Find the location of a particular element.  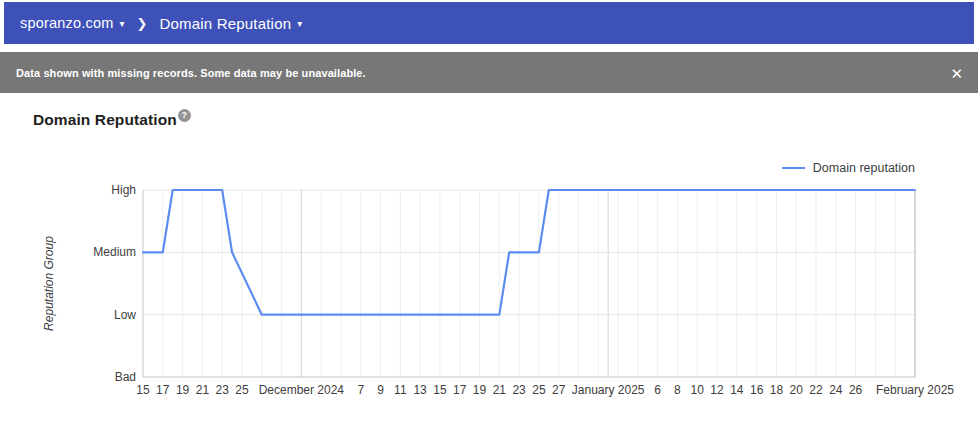

svg-text: 18 is located at coordinates (777, 390).